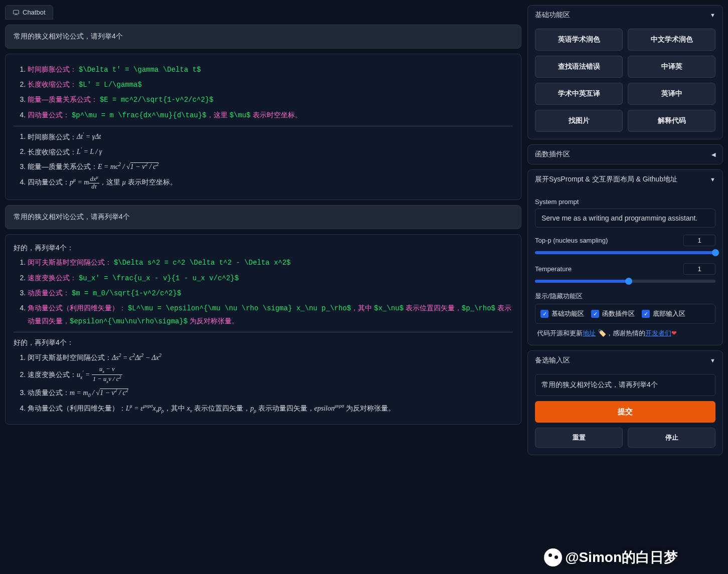  Describe the element at coordinates (263, 343) in the screenshot. I see `bot-intro-rendered: 好的，再列举4个：` at that location.